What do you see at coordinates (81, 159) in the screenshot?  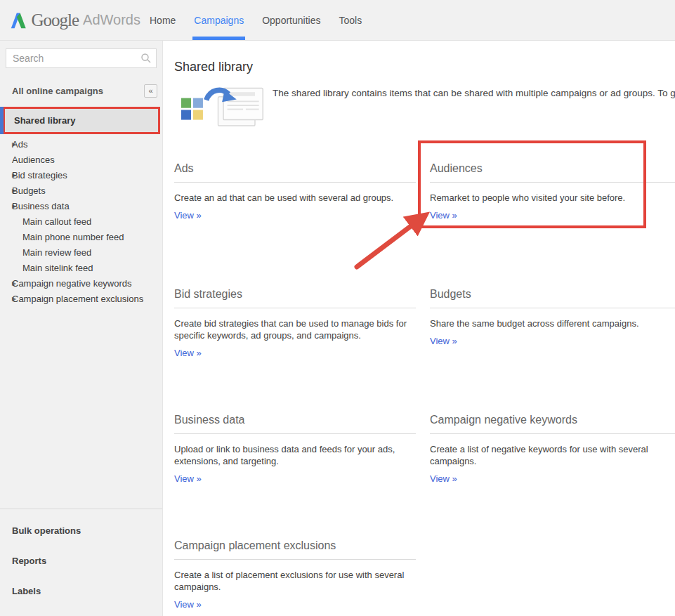 I see `sidebar-item-audiences: ▶ Audiences` at bounding box center [81, 159].